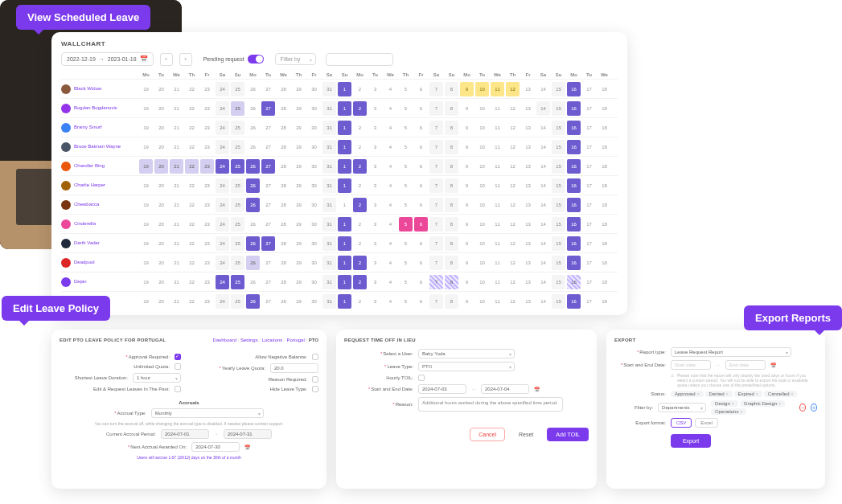  I want to click on report-type-select: Leave Request Report▾, so click(731, 352).